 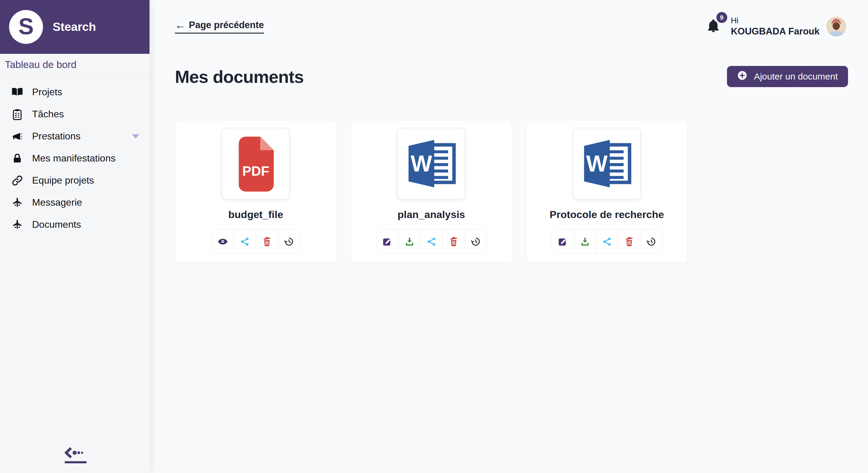 I want to click on sidebar-item-equipe-projets: Equipe projets, so click(x=75, y=180).